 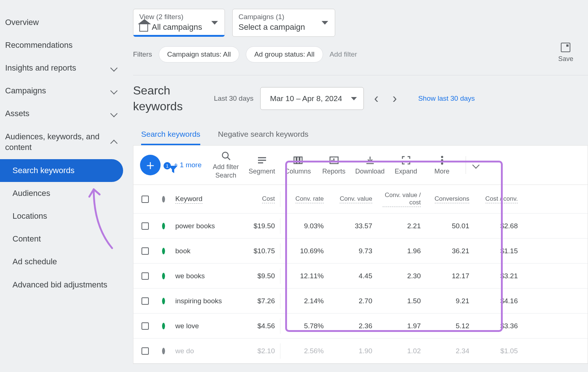 What do you see at coordinates (370, 165) in the screenshot?
I see `toolbar-download: Download` at bounding box center [370, 165].